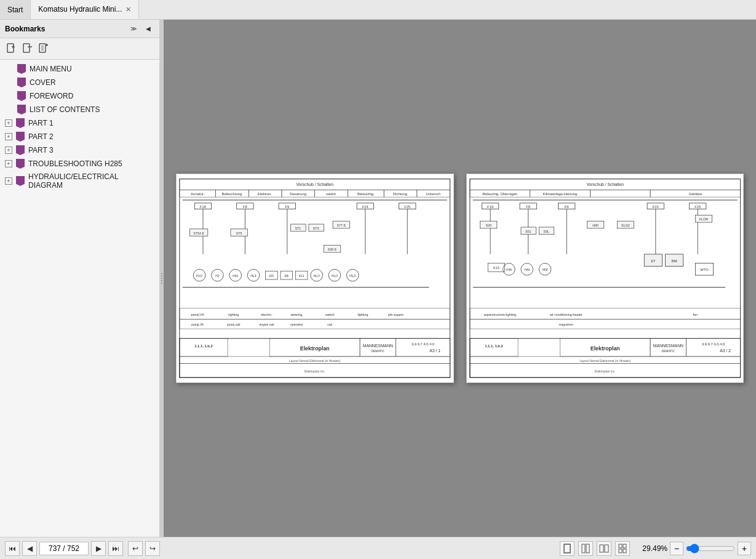 The width and height of the screenshot is (756, 559). I want to click on sidebar-item-part3: + PART 3, so click(80, 150).